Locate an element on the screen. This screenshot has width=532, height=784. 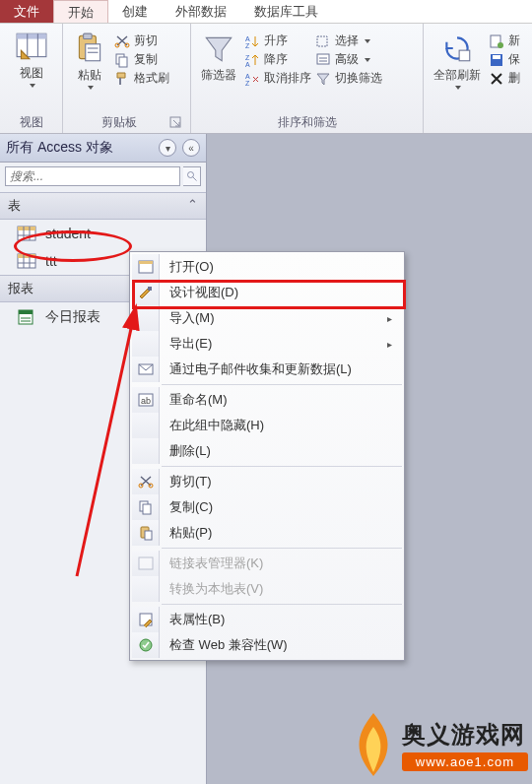
sort-asc-button: AZ 升序 is located at coordinates (278, 41).